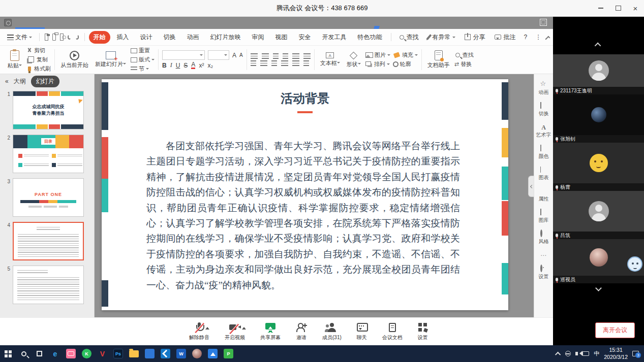 This screenshot has height=362, width=644. Describe the element at coordinates (54, 37) in the screenshot. I see `print-icon` at that location.